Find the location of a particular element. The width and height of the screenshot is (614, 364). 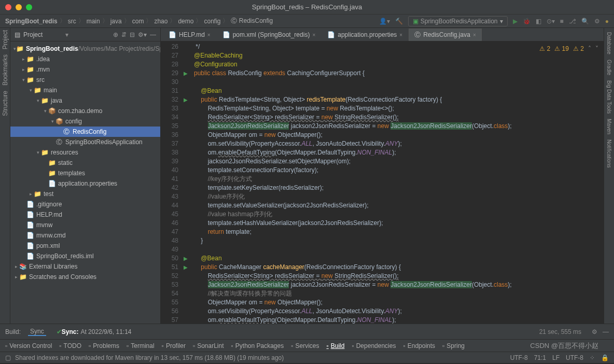

select-opened-icon: ⊕ is located at coordinates (116, 35).